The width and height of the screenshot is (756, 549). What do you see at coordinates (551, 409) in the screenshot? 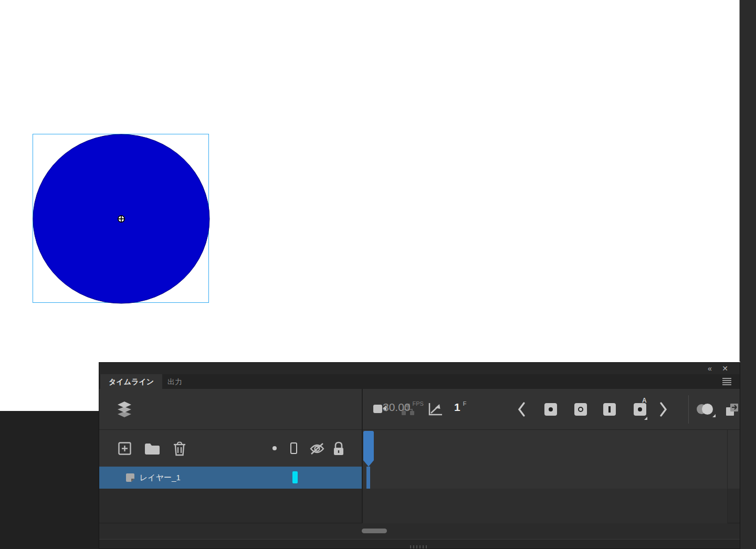
I see `keyframe-dot-glyph` at bounding box center [551, 409].